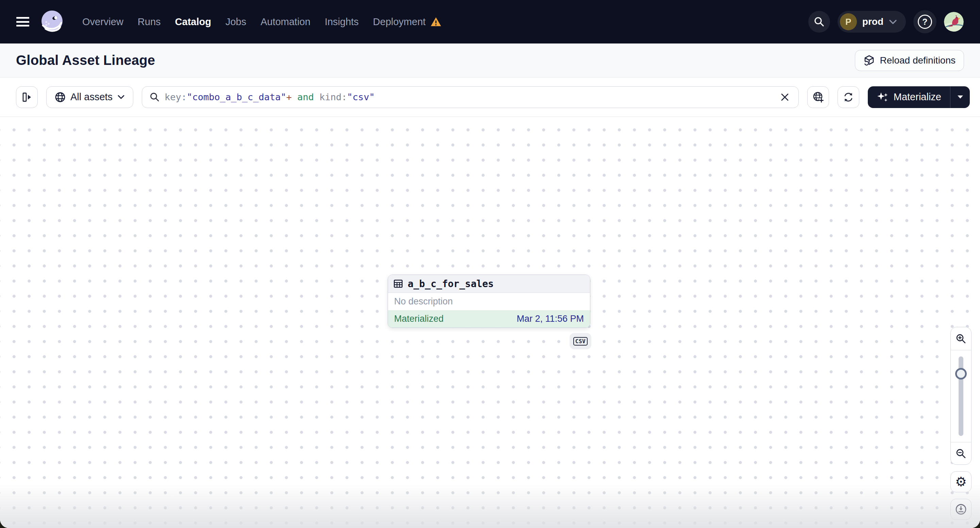  Describe the element at coordinates (581, 341) in the screenshot. I see `kind-badge-csv: CSV` at that location.